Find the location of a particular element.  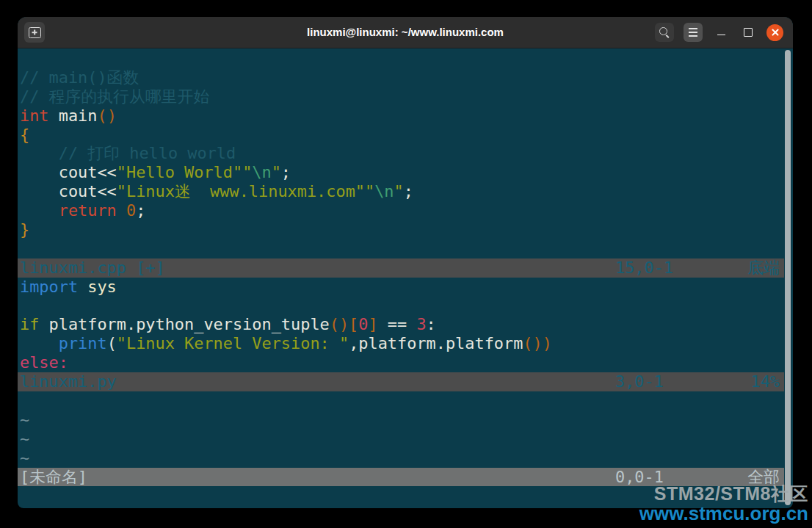

vim-statusline: linuxmi.py3,0-114% is located at coordinates (401, 382).